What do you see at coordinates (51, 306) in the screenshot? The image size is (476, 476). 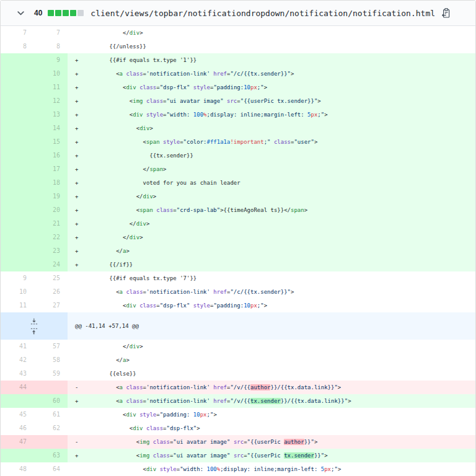 I see `new-line-number: 27` at bounding box center [51, 306].